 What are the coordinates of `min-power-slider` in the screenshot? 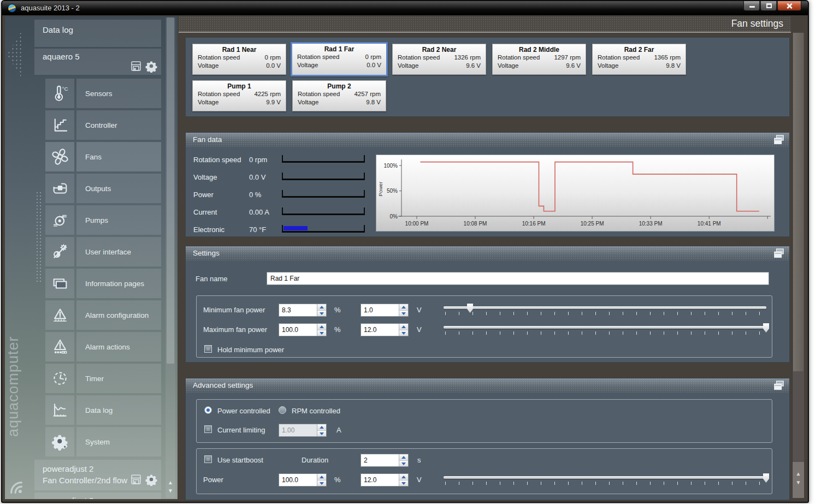 It's located at (605, 310).